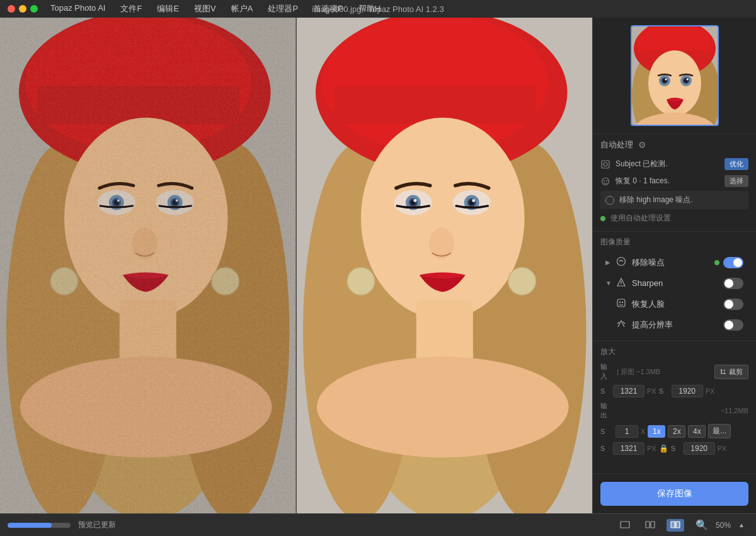 The height and width of the screenshot is (536, 756). What do you see at coordinates (629, 391) in the screenshot?
I see `input-width` at bounding box center [629, 391].